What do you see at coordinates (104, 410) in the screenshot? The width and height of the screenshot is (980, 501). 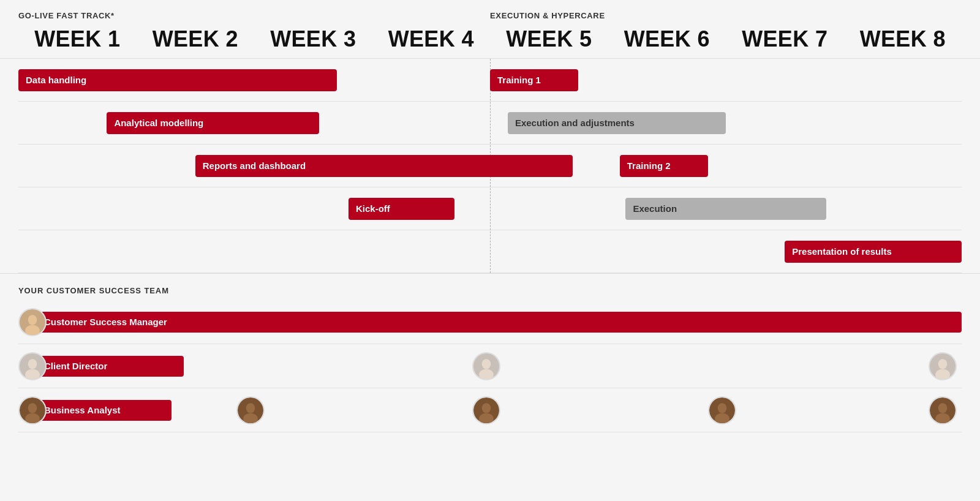 I see `team-bar-ba: Business Analyst` at bounding box center [104, 410].